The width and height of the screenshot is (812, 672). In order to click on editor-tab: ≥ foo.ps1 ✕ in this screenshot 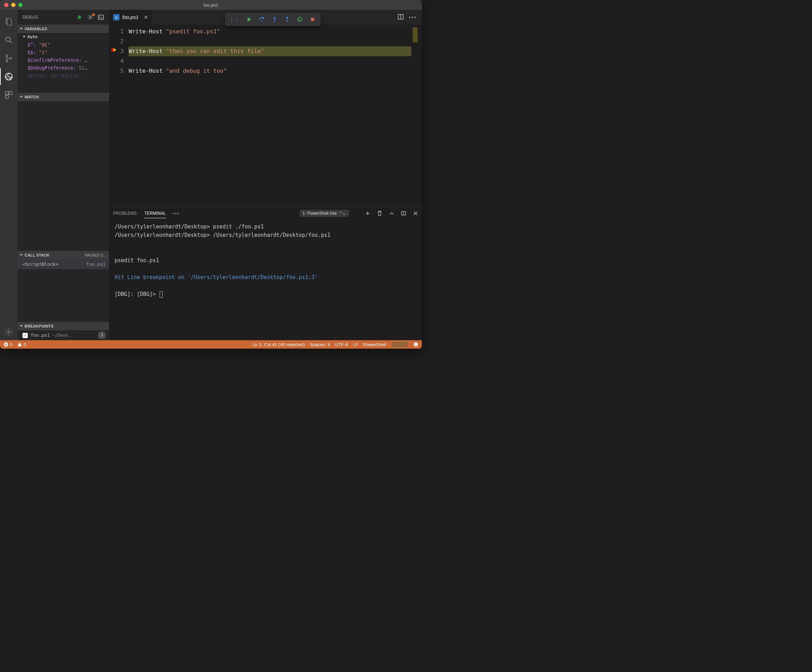, I will do `click(131, 17)`.